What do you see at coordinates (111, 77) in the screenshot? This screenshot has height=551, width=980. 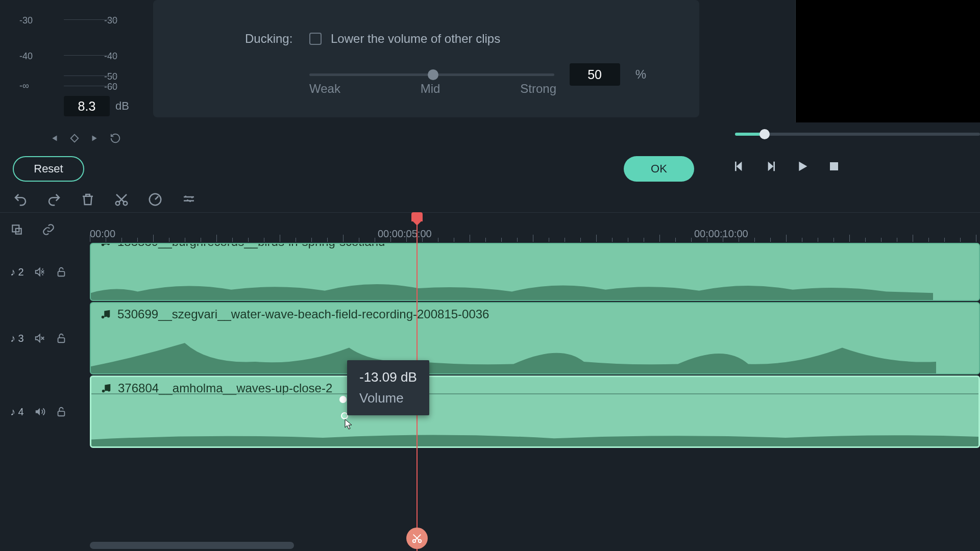 I see `meter-scale-right: -50` at bounding box center [111, 77].